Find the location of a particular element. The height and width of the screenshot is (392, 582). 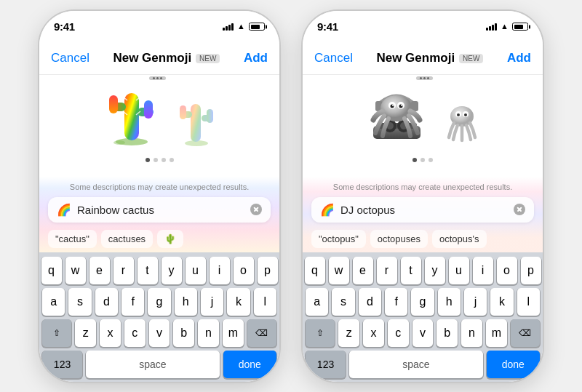

key-c-2: c is located at coordinates (399, 333).